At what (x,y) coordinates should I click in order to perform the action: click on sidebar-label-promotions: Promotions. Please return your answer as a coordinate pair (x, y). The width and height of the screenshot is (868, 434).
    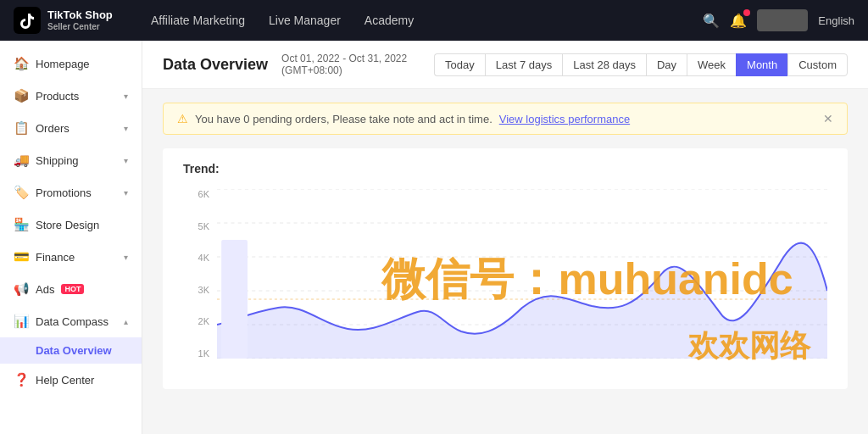
    Looking at the image, I should click on (64, 193).